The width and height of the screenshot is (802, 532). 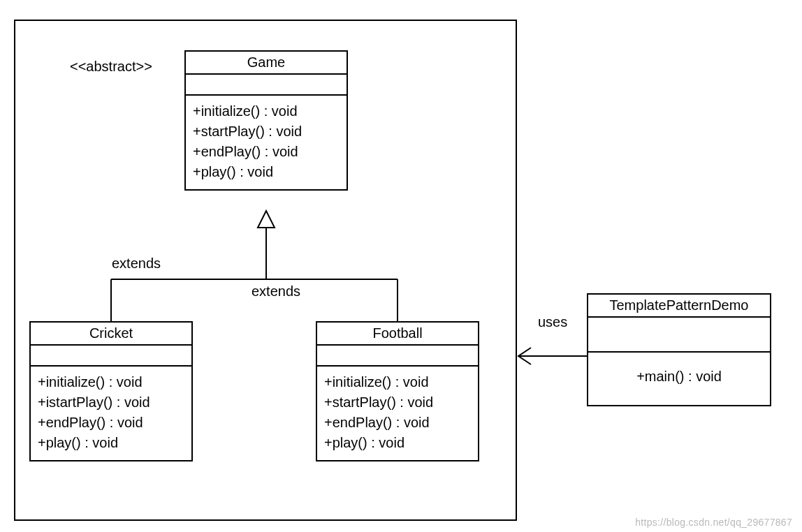 I want to click on class-game-op: +play() : void, so click(x=266, y=172).